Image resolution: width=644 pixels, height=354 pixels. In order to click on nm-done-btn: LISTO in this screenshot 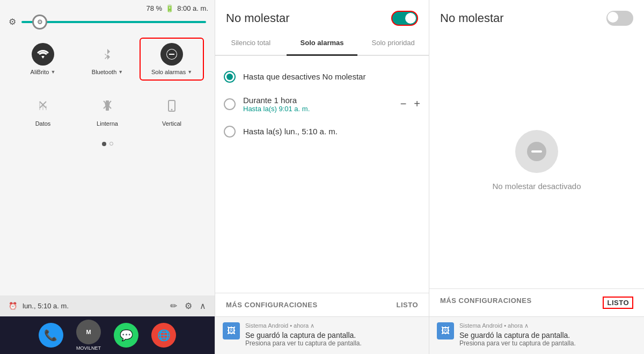, I will do `click(407, 305)`.